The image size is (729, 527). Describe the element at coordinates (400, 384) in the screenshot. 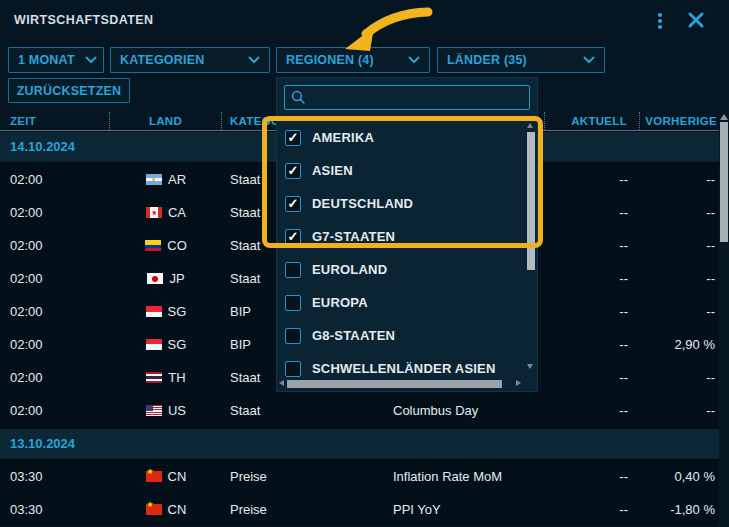

I see `panel-horizontal-scrollbar` at that location.